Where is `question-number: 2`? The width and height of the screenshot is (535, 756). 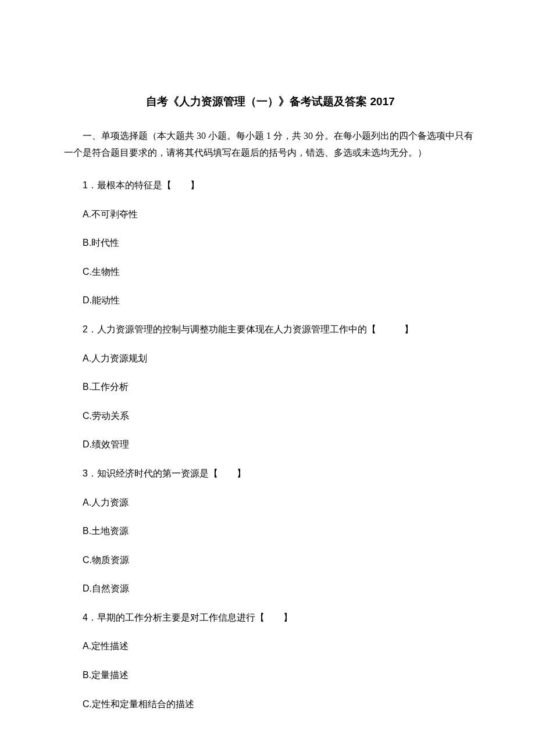
question-number: 2 is located at coordinates (85, 329).